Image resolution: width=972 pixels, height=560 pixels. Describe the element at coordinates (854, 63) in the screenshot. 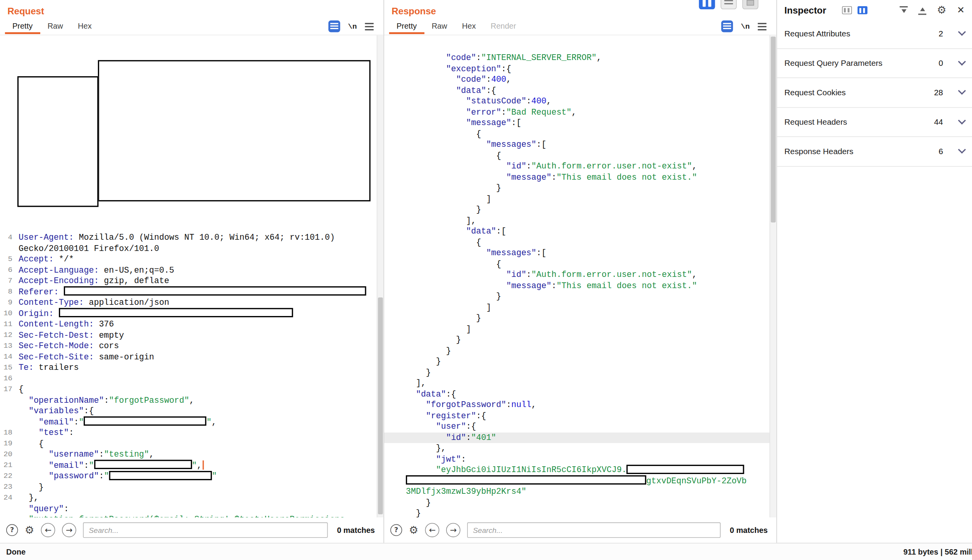

I see `inspector-section-label: Request Query Parameters` at that location.